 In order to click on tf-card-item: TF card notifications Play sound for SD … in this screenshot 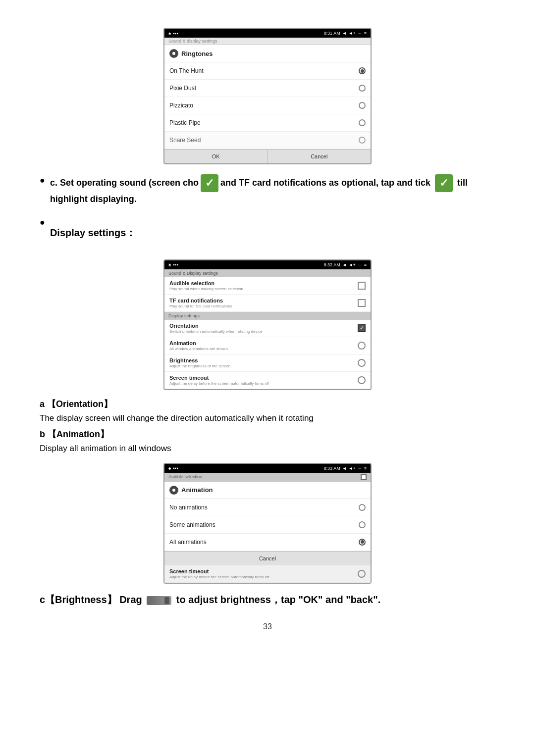, I will do `click(268, 303)`.